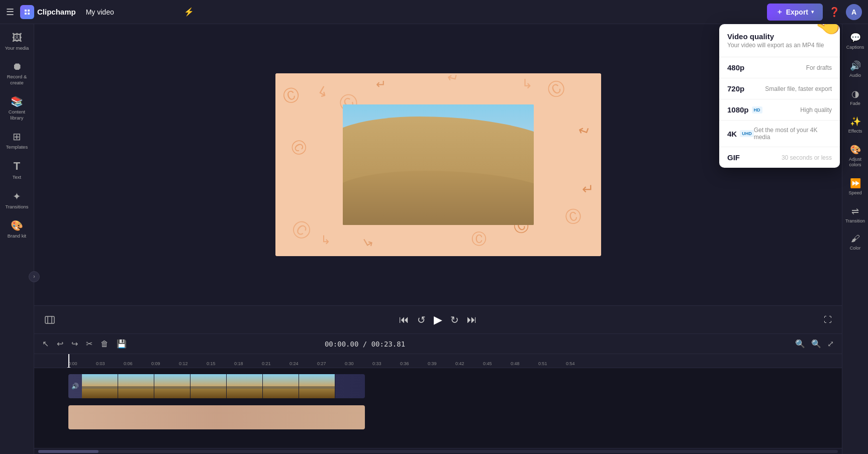  What do you see at coordinates (438, 451) in the screenshot?
I see `timeline-scrollbar` at bounding box center [438, 451].